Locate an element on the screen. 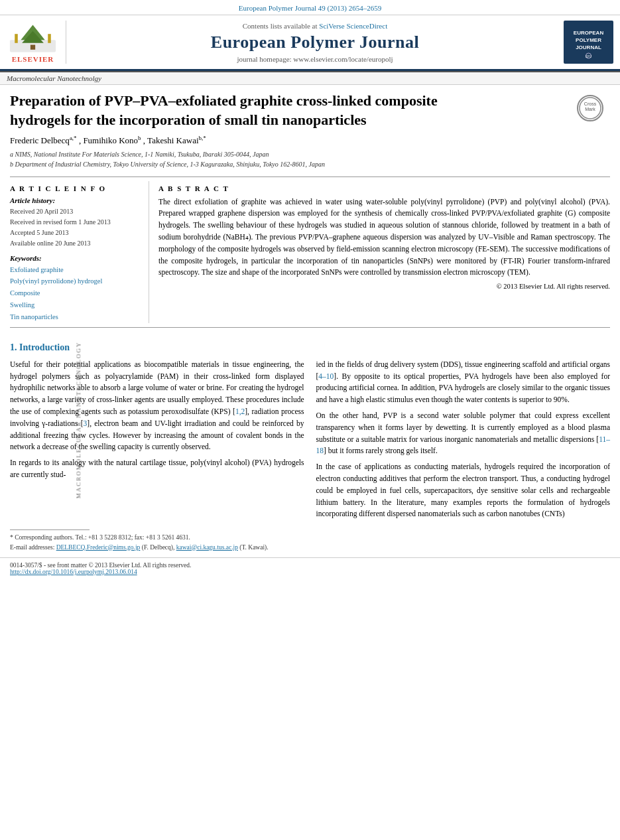  keyword-1: Exfoliated graphite is located at coordinates (76, 270).